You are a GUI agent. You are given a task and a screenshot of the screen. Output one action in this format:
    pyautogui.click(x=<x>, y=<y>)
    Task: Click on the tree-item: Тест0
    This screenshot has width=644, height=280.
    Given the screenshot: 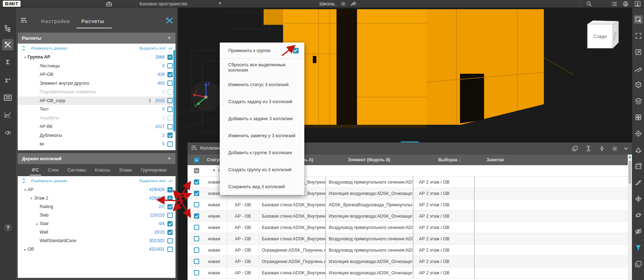 What is the action you would take?
    pyautogui.click(x=97, y=109)
    